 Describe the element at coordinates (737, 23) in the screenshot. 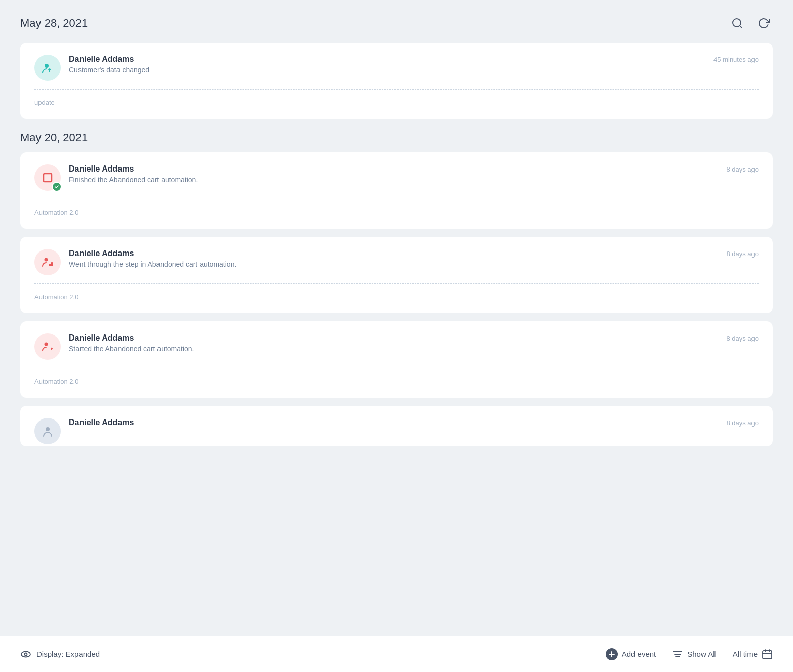

I see `search-icon` at that location.